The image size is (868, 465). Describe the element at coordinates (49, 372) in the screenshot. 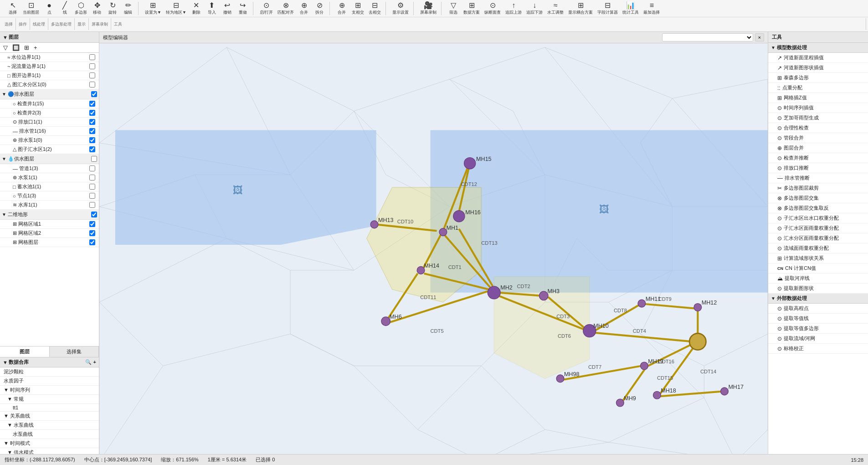

I see `data-sediment: 泥沙颗粒` at that location.